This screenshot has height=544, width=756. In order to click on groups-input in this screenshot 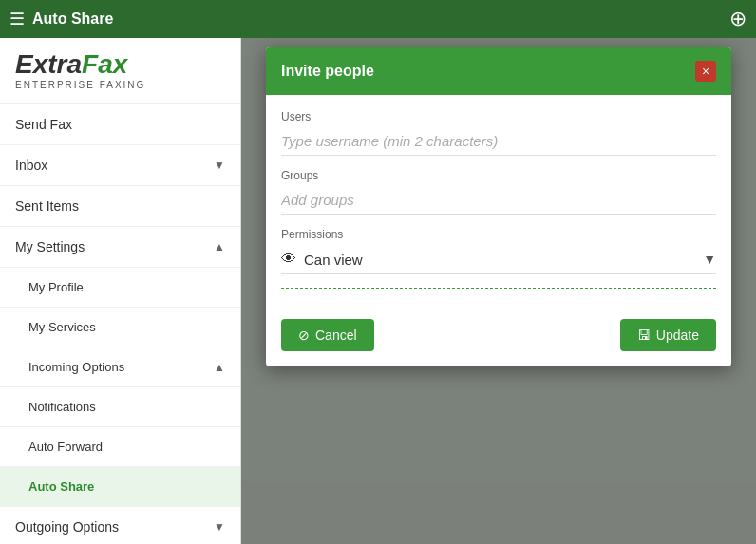, I will do `click(499, 200)`.